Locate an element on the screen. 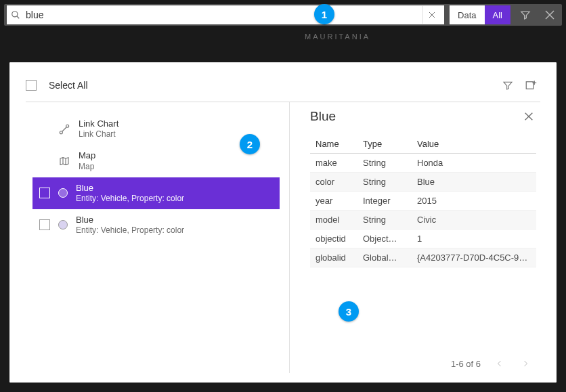 The image size is (566, 392). close-search-button is located at coordinates (550, 15).